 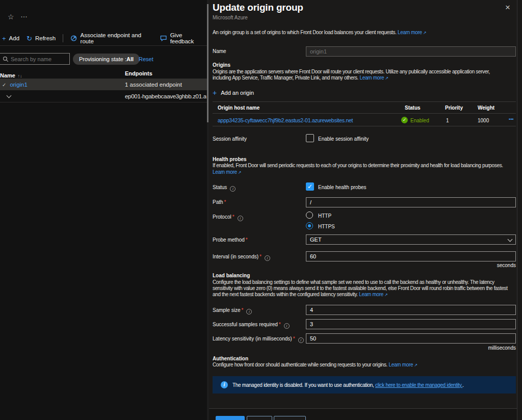 I want to click on name-label: Name, so click(x=219, y=51).